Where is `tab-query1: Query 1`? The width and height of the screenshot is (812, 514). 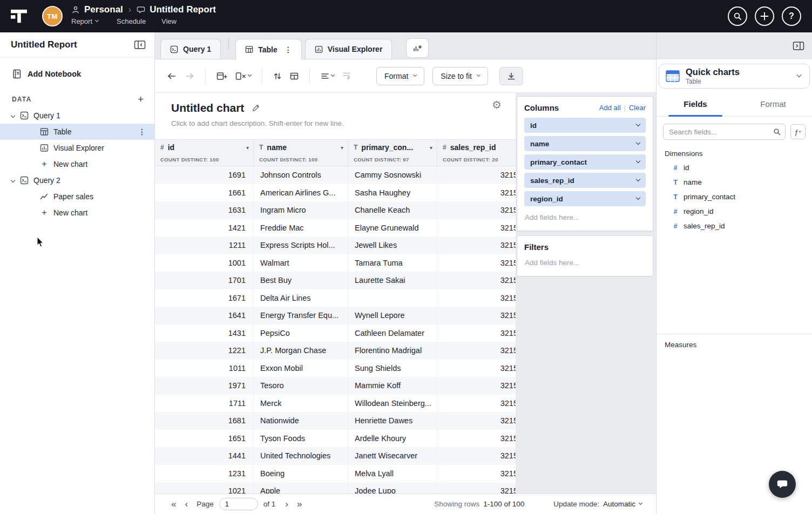
tab-query1: Query 1 is located at coordinates (191, 49).